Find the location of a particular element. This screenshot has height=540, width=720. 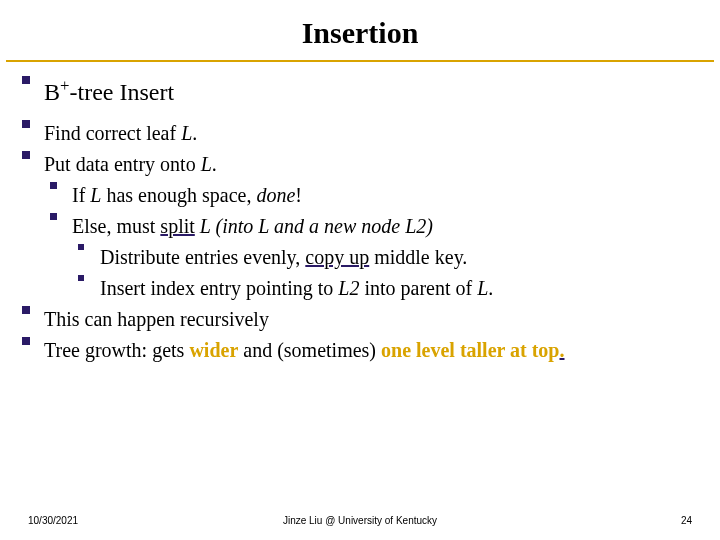

text: Else, must split L (into L and a new nod… is located at coordinates (385, 226).